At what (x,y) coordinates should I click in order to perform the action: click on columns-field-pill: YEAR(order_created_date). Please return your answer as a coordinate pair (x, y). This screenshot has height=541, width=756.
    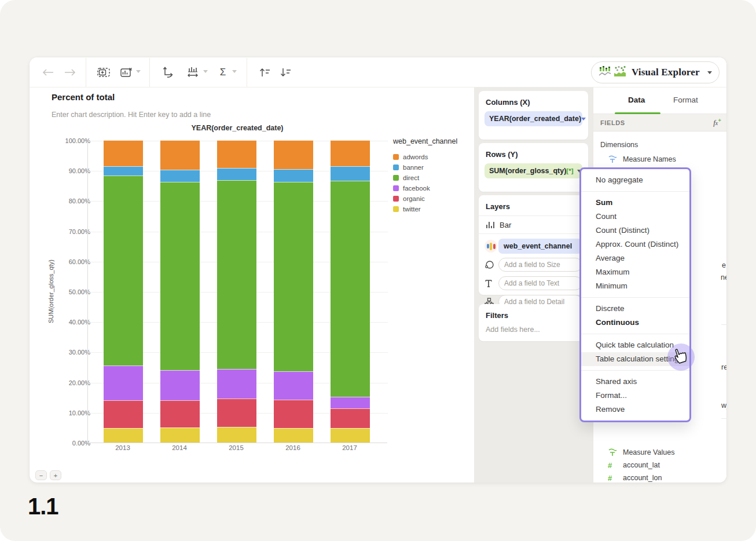
    Looking at the image, I should click on (534, 119).